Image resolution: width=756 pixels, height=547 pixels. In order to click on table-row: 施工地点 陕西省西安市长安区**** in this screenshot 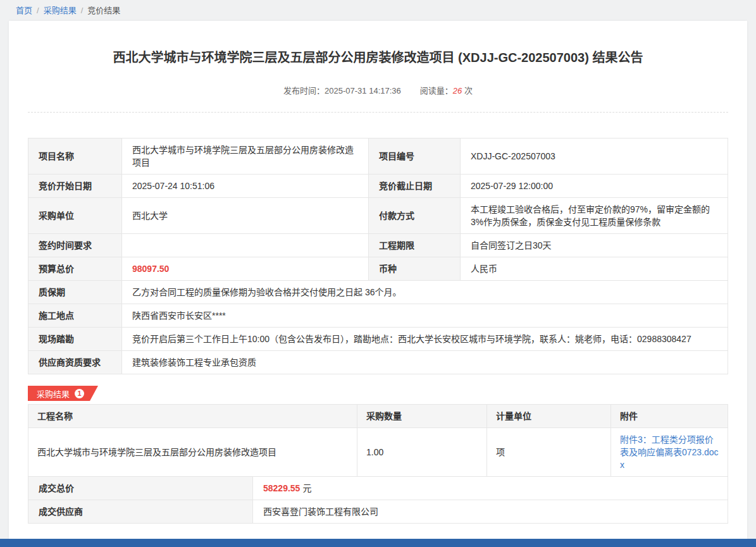, I will do `click(378, 316)`.